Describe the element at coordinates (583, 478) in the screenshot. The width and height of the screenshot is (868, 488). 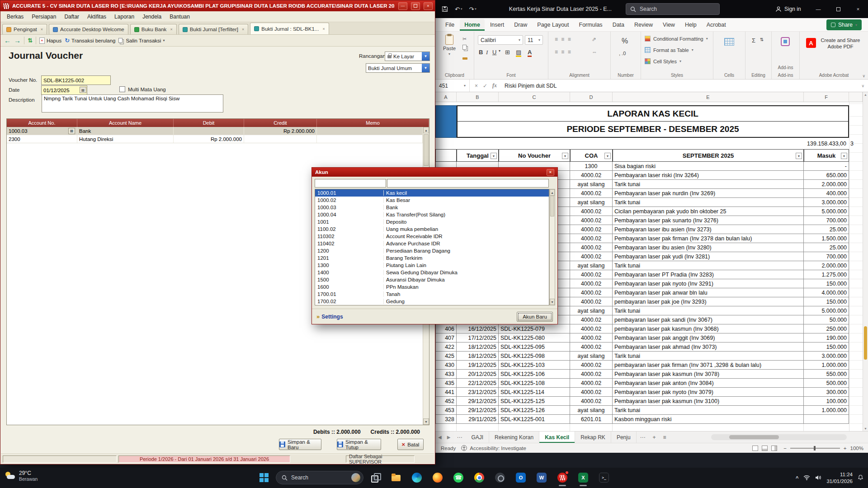
I see `taskbar-icon-excel: X` at that location.